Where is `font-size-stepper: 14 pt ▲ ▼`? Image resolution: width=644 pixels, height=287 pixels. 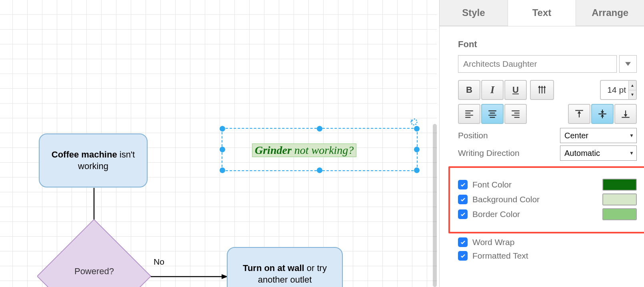
font-size-stepper: 14 pt ▲ ▼ is located at coordinates (618, 90).